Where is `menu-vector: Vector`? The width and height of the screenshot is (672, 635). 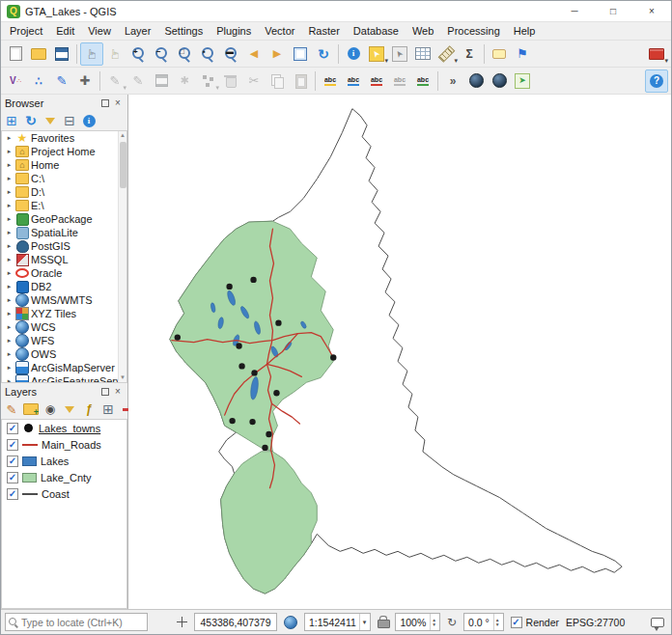
menu-vector: Vector is located at coordinates (280, 31).